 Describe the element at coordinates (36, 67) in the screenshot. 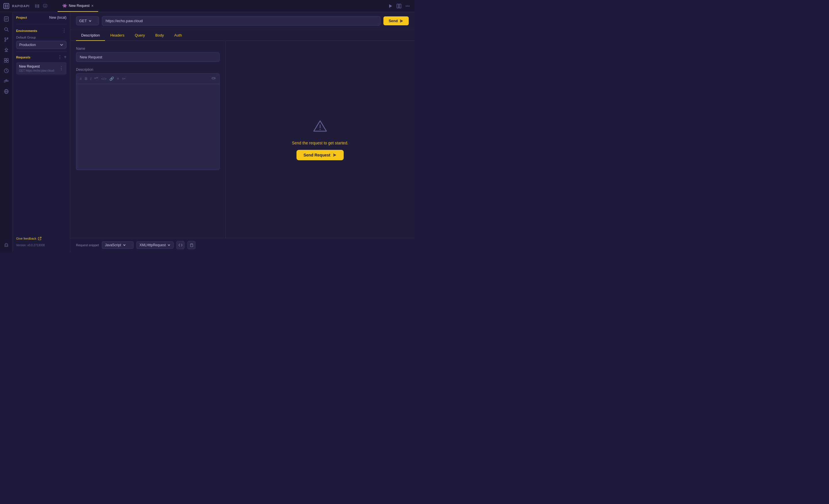

I see `request-name: New Request` at that location.